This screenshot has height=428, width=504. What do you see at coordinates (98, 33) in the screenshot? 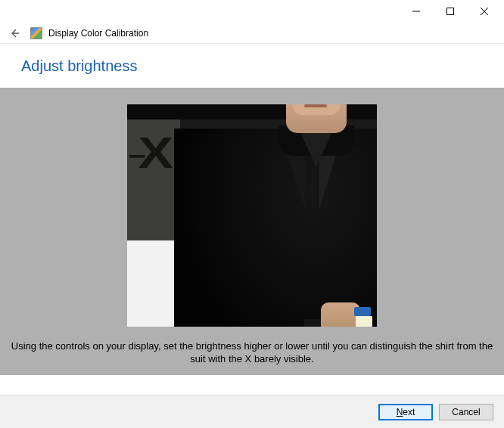
I see `window-title: Display Color Calibration` at bounding box center [98, 33].